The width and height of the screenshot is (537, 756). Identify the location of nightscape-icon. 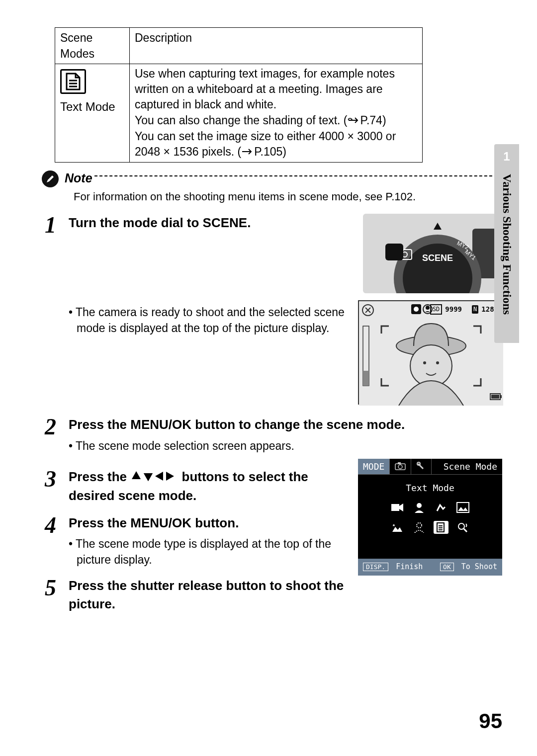
(397, 527).